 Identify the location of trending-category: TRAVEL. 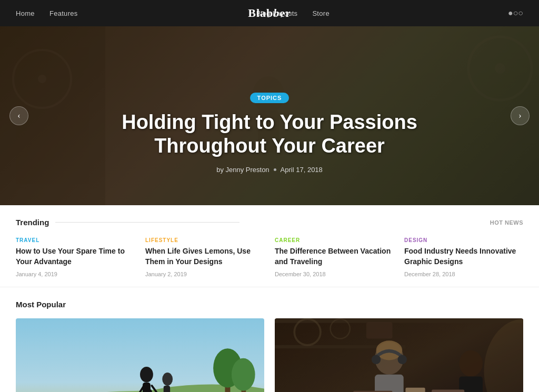
(75, 240).